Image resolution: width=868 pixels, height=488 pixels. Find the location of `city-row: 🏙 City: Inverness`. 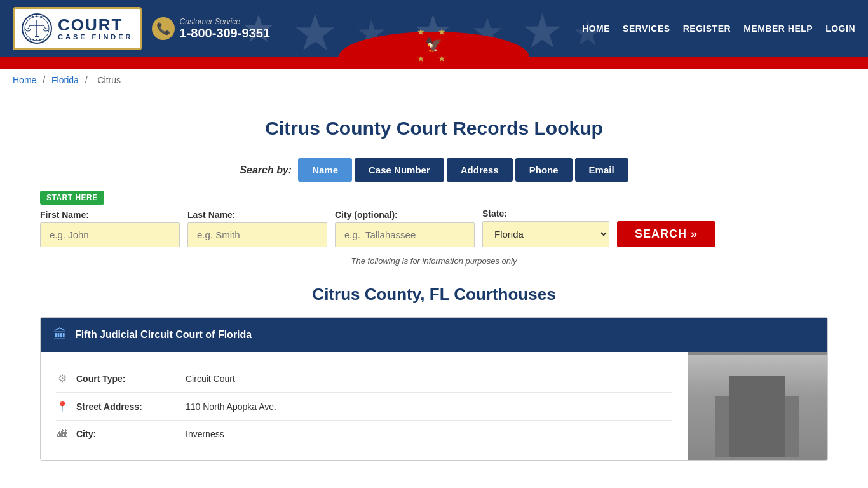

city-row: 🏙 City: Inverness is located at coordinates (364, 434).